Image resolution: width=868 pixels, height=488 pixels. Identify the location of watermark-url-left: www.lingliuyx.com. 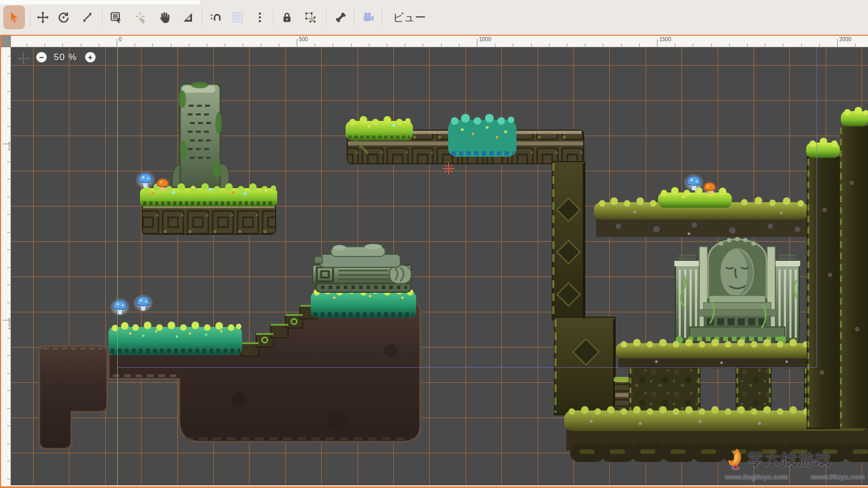
(756, 477).